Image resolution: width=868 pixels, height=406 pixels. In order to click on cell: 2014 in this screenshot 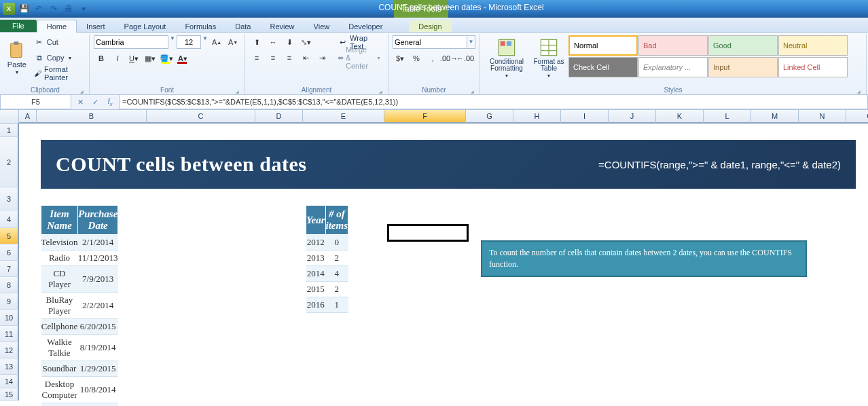, I will do `click(317, 274)`.